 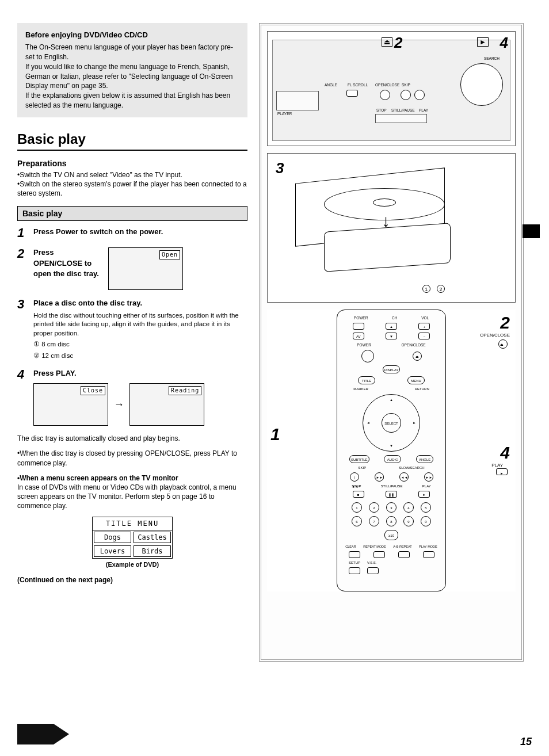 I want to click on stop-label: STOP, so click(x=382, y=110).